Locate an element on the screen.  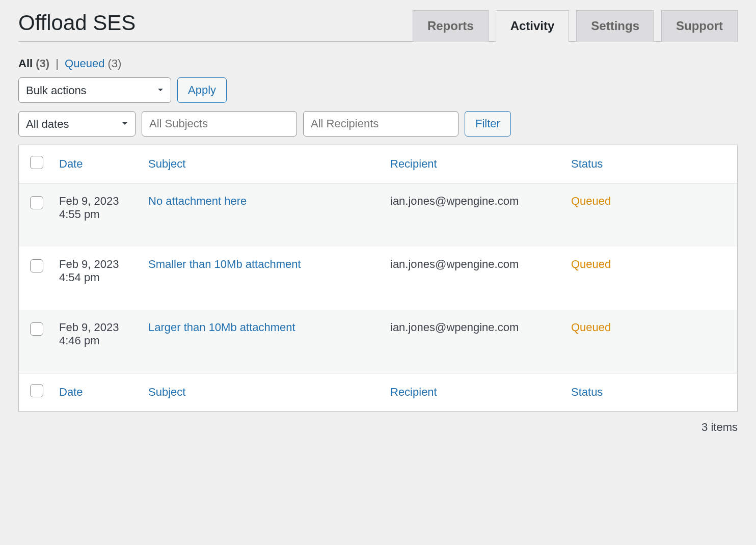
view-all-label: All is located at coordinates (25, 63).